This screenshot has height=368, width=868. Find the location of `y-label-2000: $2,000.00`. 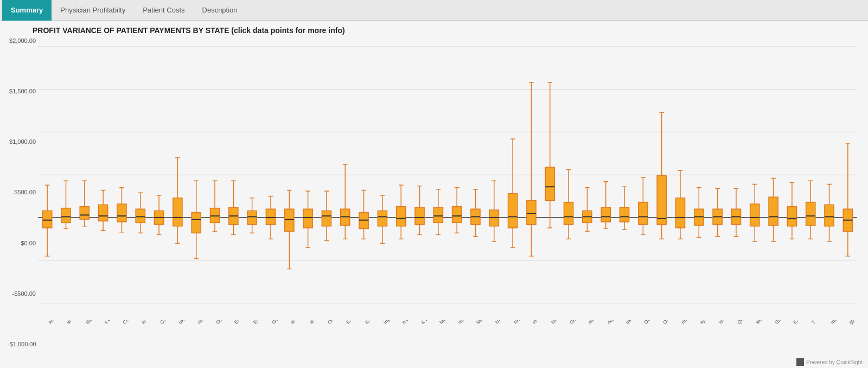

y-label-2000: $2,000.00 is located at coordinates (22, 41).